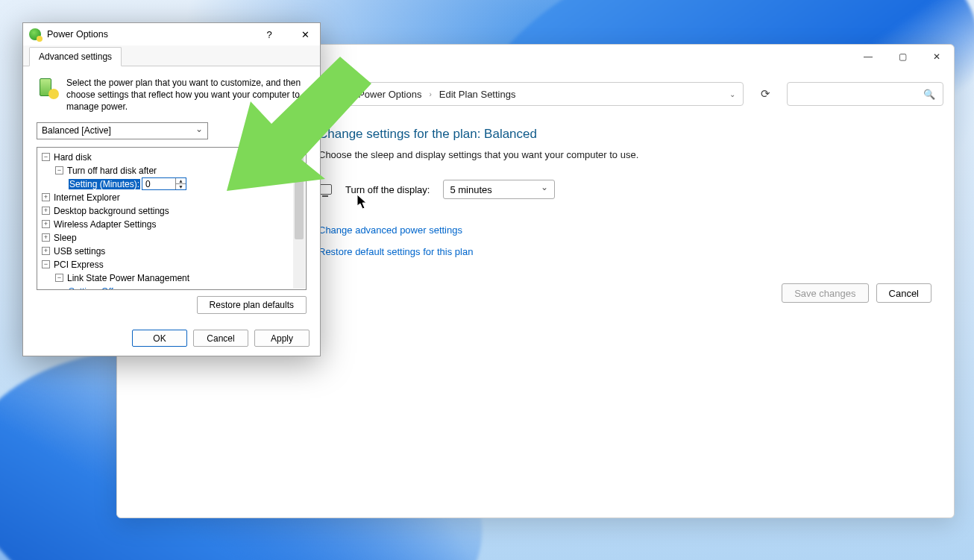 Image resolution: width=974 pixels, height=560 pixels. What do you see at coordinates (636, 134) in the screenshot?
I see `page-title: Change settings for the plan: Balanced` at bounding box center [636, 134].